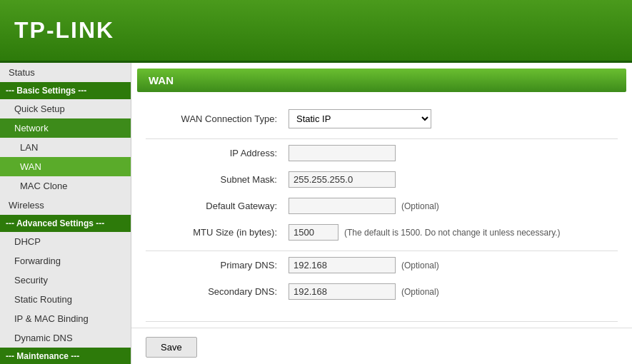  Describe the element at coordinates (342, 180) in the screenshot. I see `subnet-mask-input` at that location.